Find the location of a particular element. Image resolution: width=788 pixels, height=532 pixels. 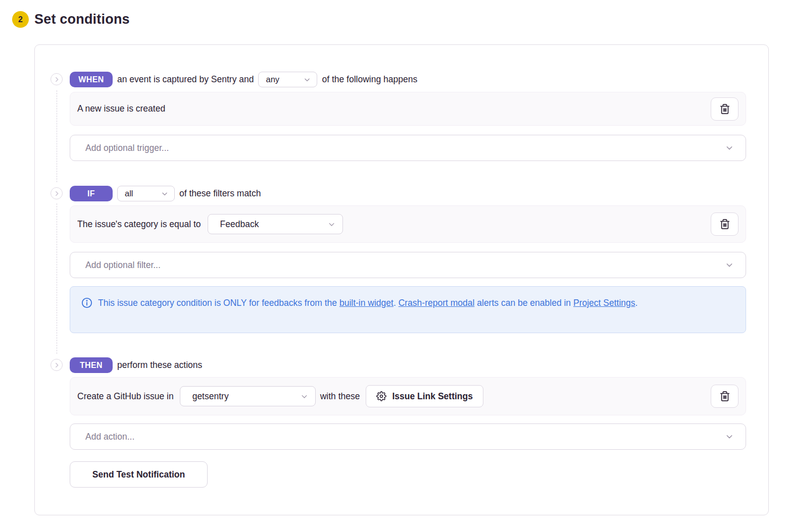

action-repo-value: getsentry is located at coordinates (211, 397).